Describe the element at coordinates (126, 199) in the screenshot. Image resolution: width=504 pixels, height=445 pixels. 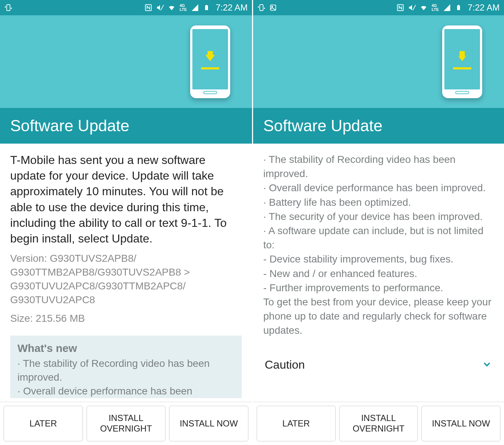
I see `update-description: T-Mobile has sent you a new software upd…` at that location.